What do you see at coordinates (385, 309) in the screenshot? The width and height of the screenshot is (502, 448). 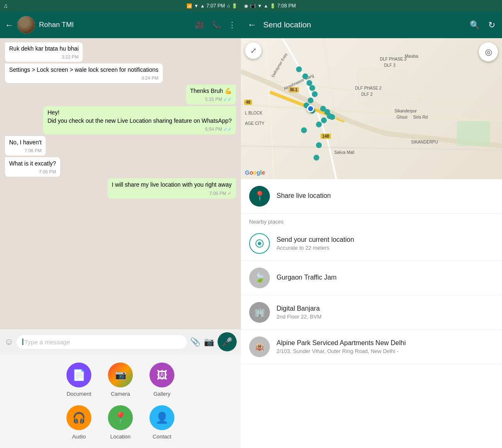 I see `place-2-name: Digital Banjara` at bounding box center [385, 309].